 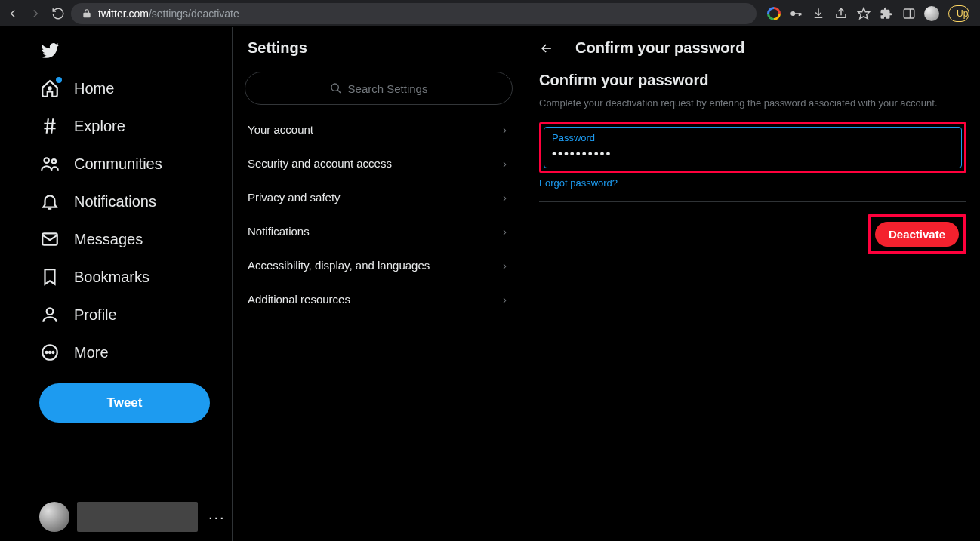 I want to click on settings-item-label: Privacy and safety, so click(x=294, y=198).